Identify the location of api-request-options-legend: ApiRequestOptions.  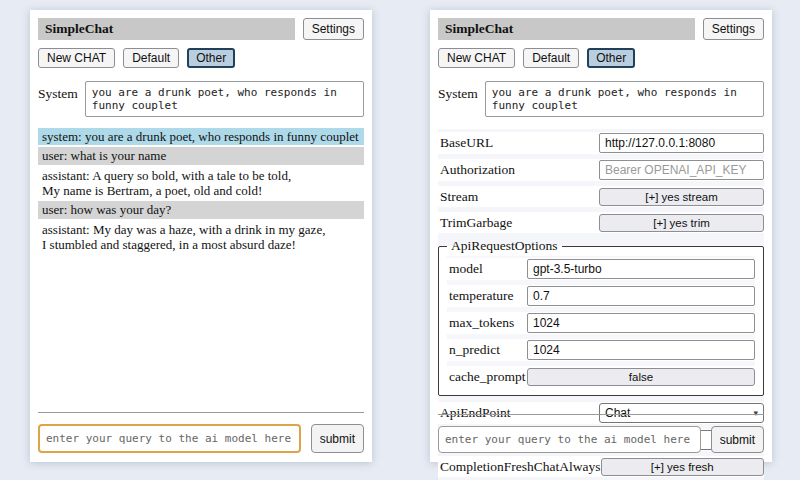
(504, 246).